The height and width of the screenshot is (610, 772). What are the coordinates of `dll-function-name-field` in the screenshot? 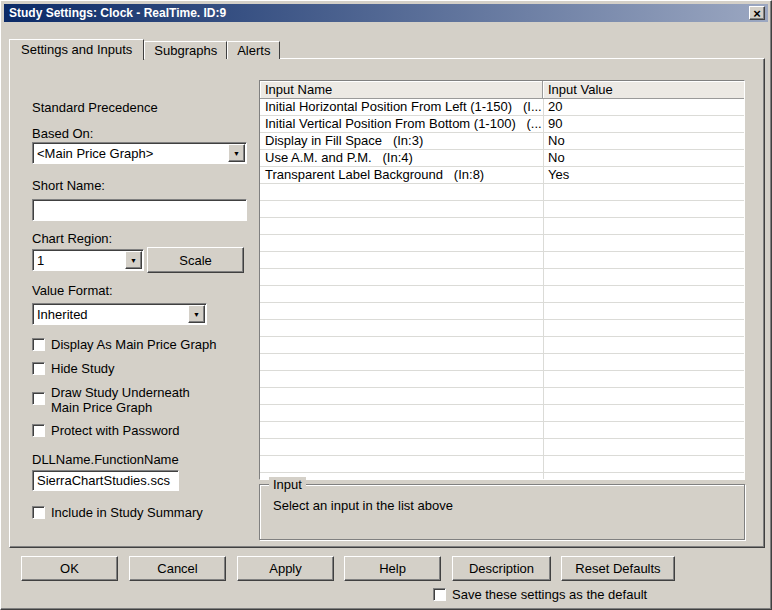 It's located at (106, 480).